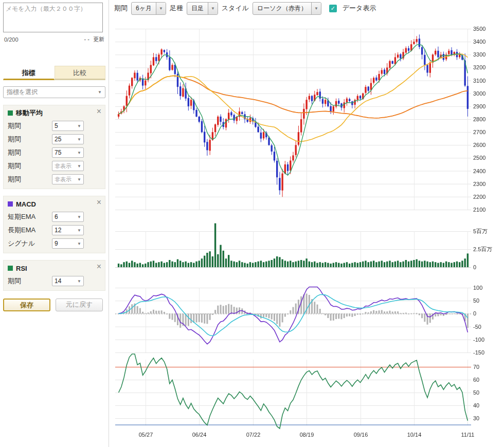 The width and height of the screenshot is (504, 447). I want to click on macd-color-chip, so click(10, 204).